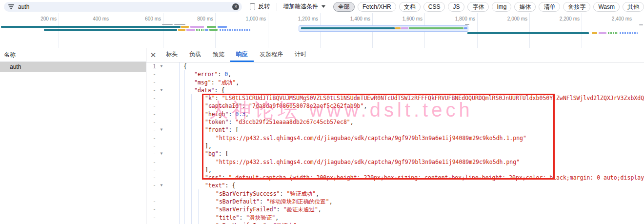 The image size is (644, 224). What do you see at coordinates (434, 7) in the screenshot?
I see `filter-chip-CSS: CSS` at bounding box center [434, 7].